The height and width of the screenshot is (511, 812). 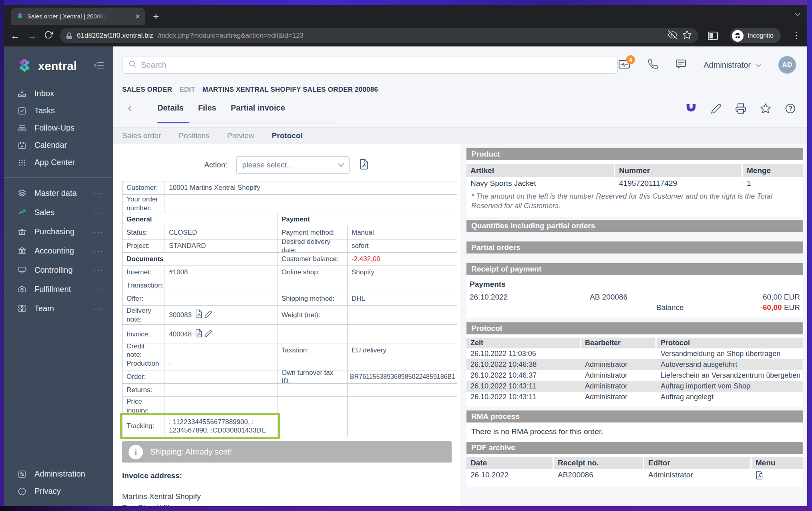 I want to click on tab-search-chevron-icon, so click(x=798, y=15).